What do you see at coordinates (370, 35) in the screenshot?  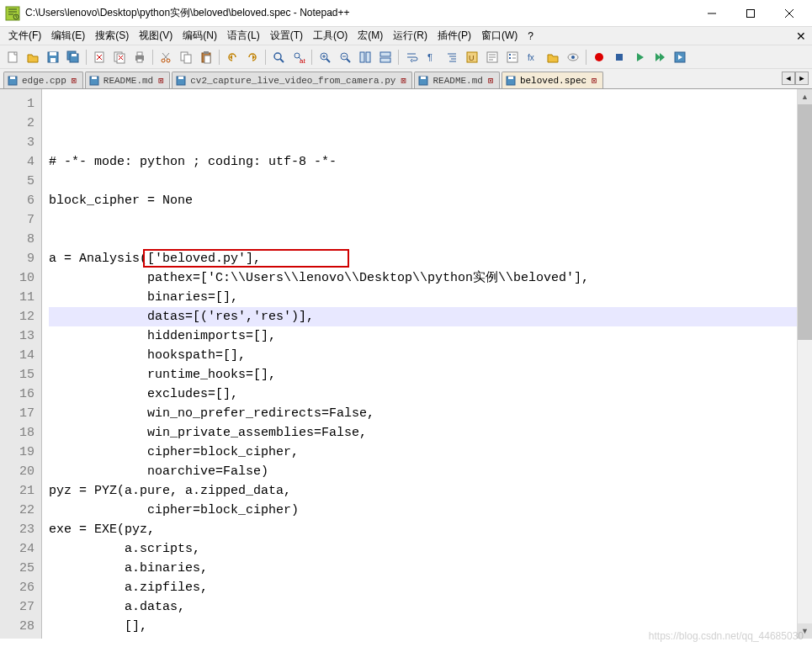 I see `menu-macro: 宏(M)` at bounding box center [370, 35].